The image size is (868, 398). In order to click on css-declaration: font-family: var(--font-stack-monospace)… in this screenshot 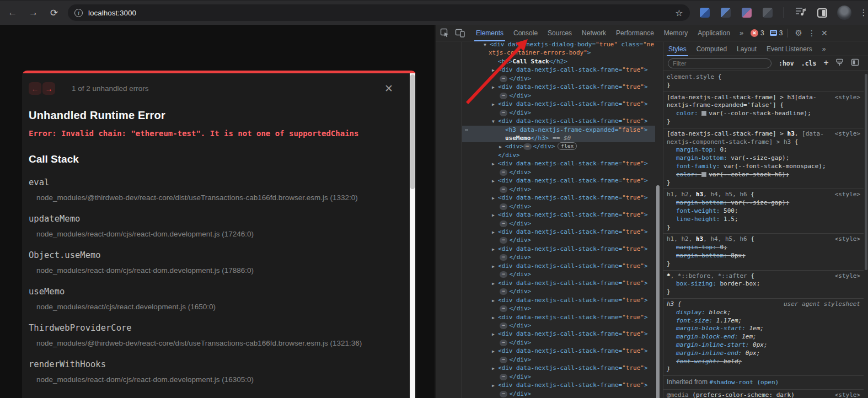, I will do `click(763, 166)`.